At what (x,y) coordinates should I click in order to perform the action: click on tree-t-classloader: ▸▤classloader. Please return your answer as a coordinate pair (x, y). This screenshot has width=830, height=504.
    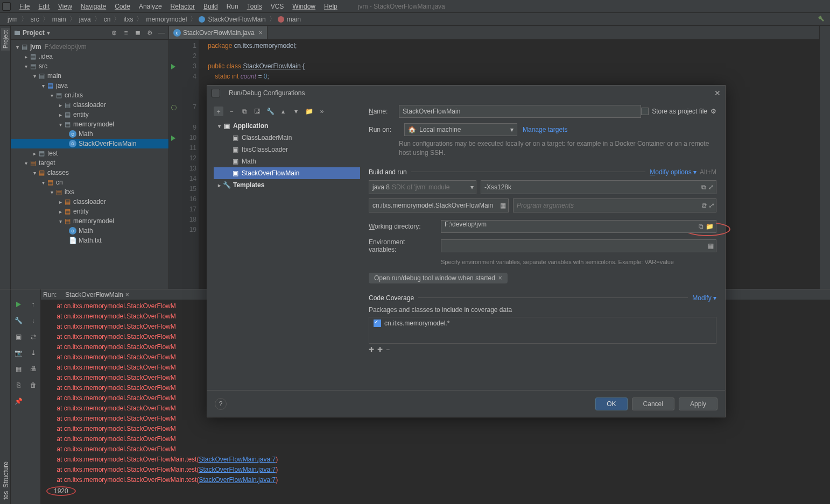
    Looking at the image, I should click on (89, 202).